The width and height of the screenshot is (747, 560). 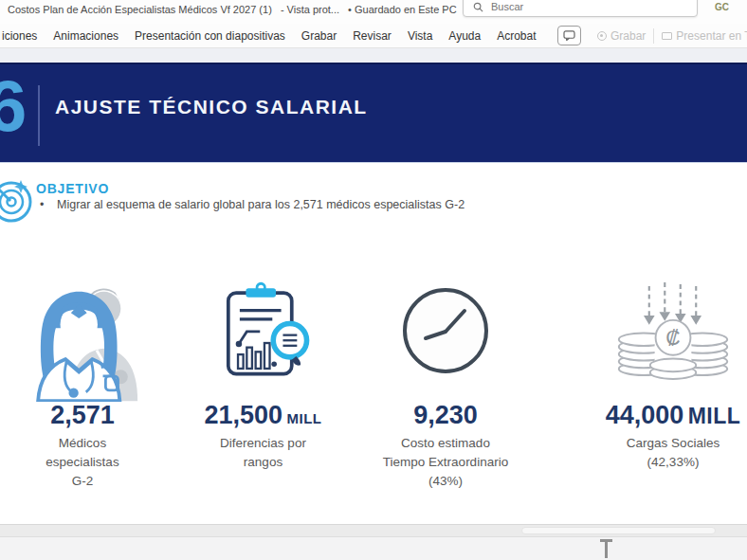 I want to click on stat-label: Costo estimado Tiempo Extraordinario (43…, so click(x=446, y=462).